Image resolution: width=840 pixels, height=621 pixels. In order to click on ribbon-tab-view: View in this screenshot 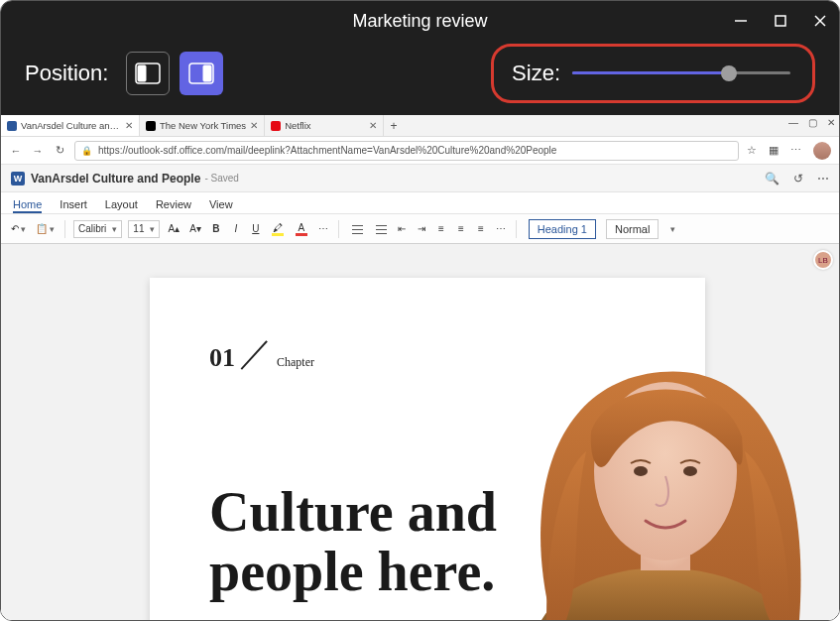, I will do `click(221, 206)`.